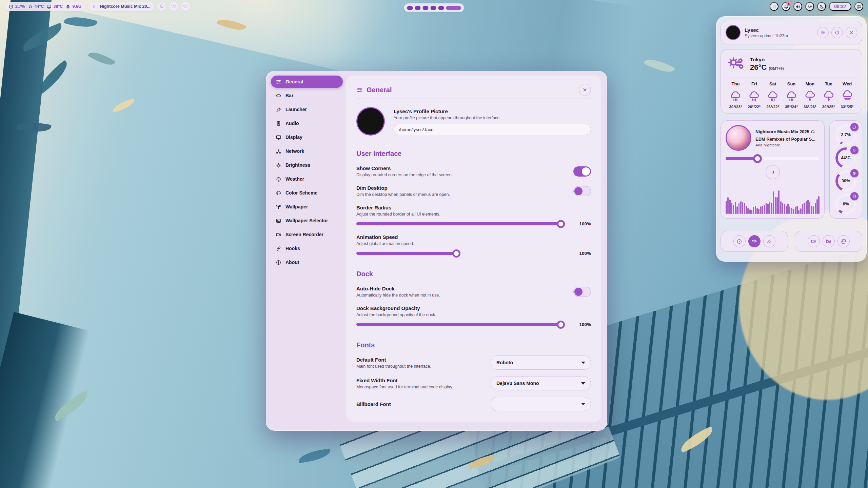 The image size is (868, 488). Describe the element at coordinates (822, 6) in the screenshot. I see `night-light-button` at that location.